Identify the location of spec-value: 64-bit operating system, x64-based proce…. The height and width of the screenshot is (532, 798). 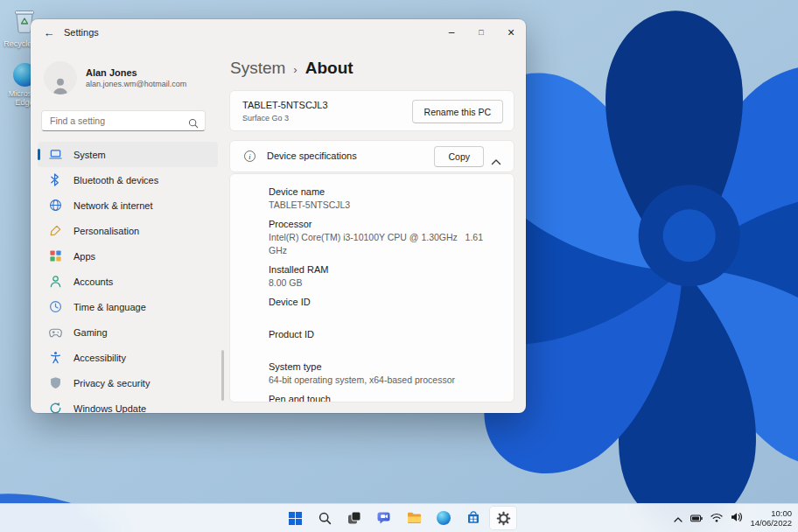
(385, 380).